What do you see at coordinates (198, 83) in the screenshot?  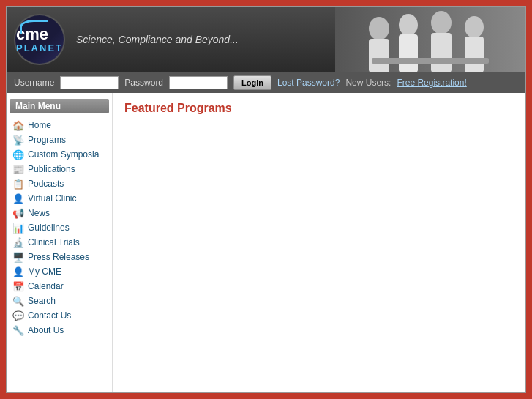 I see `password-input` at bounding box center [198, 83].